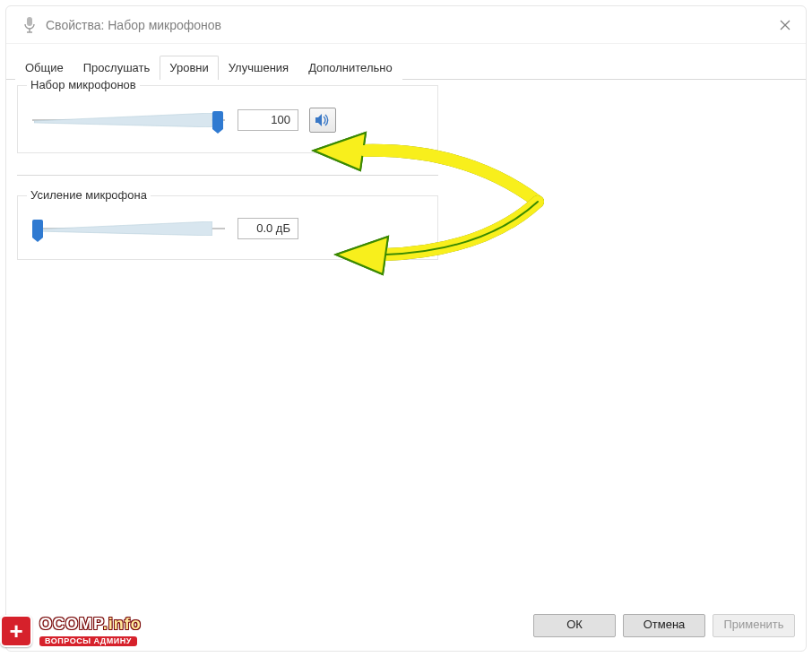 This screenshot has width=812, height=657. I want to click on group-mic-level: Набор микрофонов 100, so click(228, 119).